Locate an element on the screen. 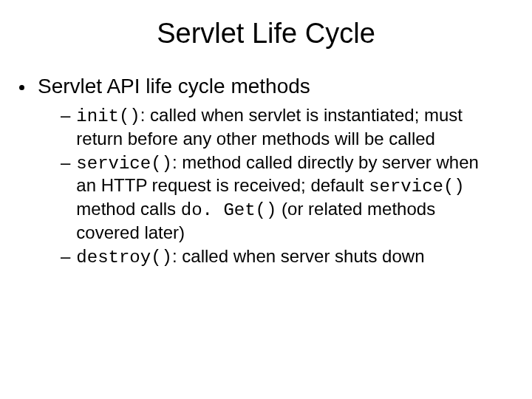  bullet-level-1: Servlet API life cycle methods is located at coordinates (266, 86).